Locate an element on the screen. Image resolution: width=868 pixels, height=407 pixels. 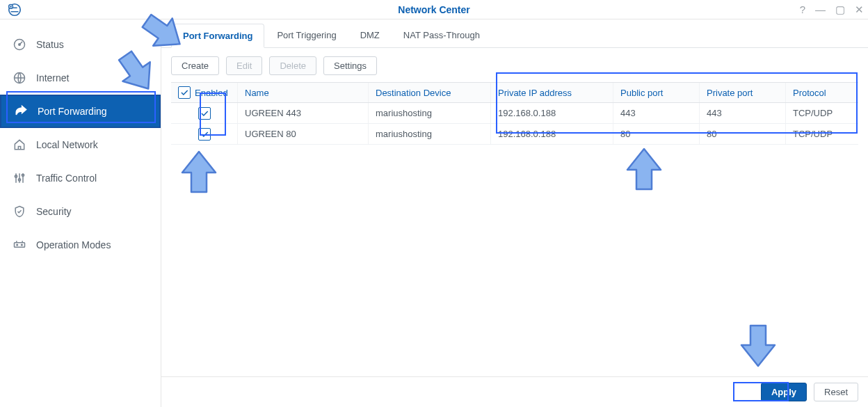
select-all-checkbox is located at coordinates (184, 93).